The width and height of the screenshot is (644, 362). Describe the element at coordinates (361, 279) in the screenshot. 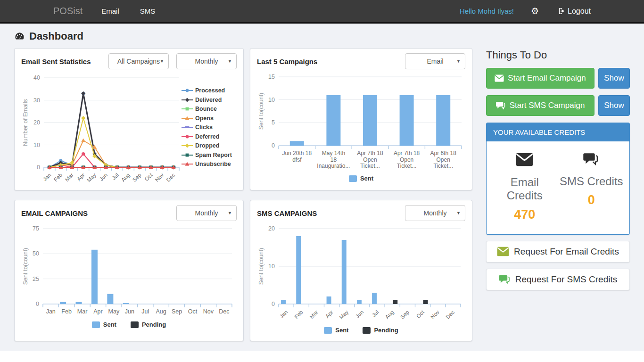

I see `sms-campaigns-chart: 01020Sent to(count)JanFebMarAprMayJunJul…` at that location.